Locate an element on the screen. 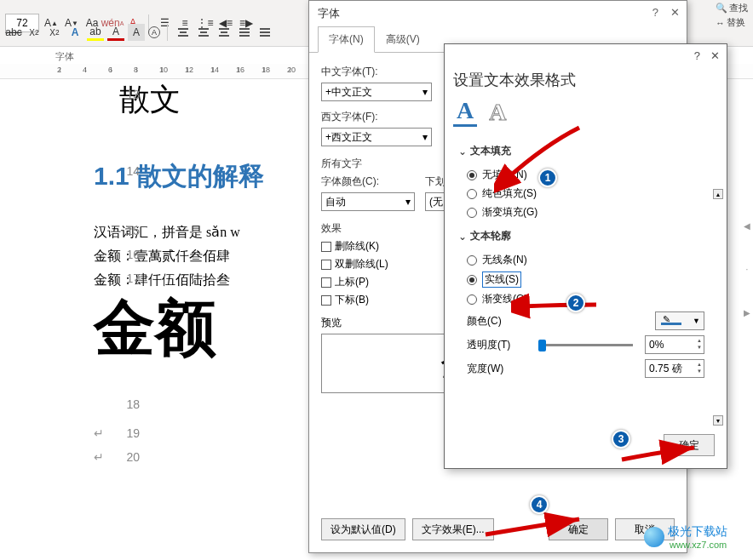  globe-icon is located at coordinates (654, 537).